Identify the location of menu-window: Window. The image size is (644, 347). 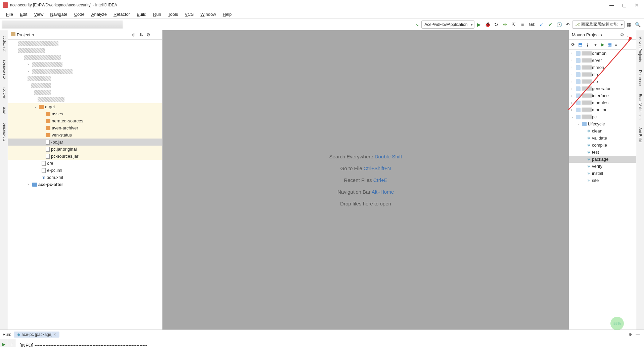
(208, 14).